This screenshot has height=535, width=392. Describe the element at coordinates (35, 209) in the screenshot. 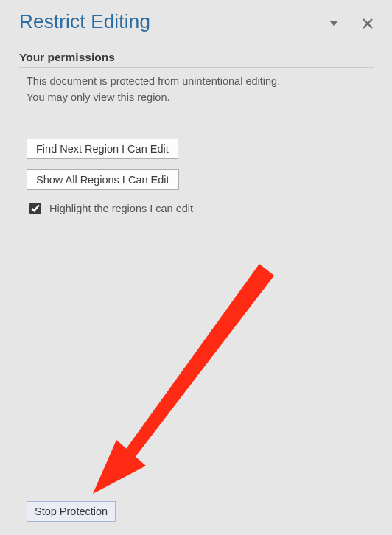

I see `highlight-regions-checkbox` at that location.